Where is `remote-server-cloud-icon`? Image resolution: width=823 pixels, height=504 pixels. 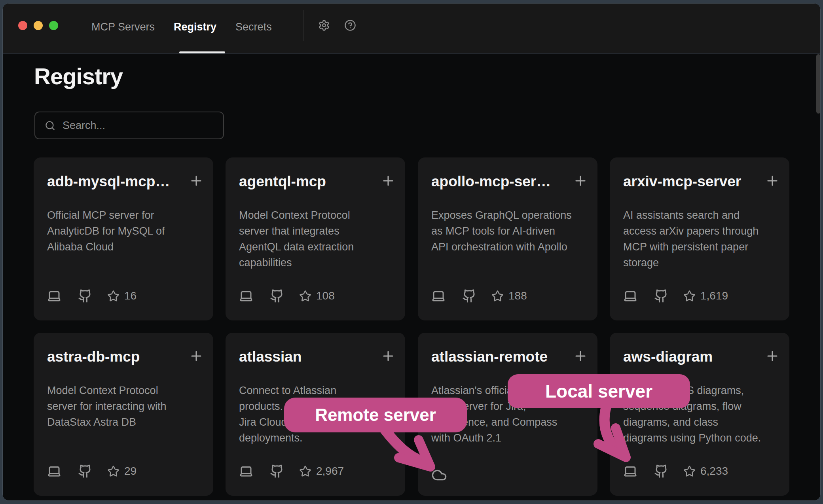 remote-server-cloud-icon is located at coordinates (439, 475).